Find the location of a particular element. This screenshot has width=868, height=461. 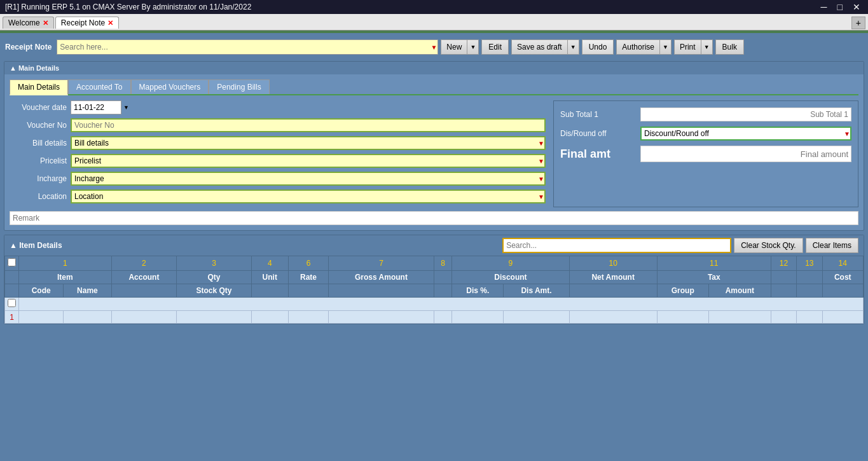

sub-total1-input is located at coordinates (746, 114).